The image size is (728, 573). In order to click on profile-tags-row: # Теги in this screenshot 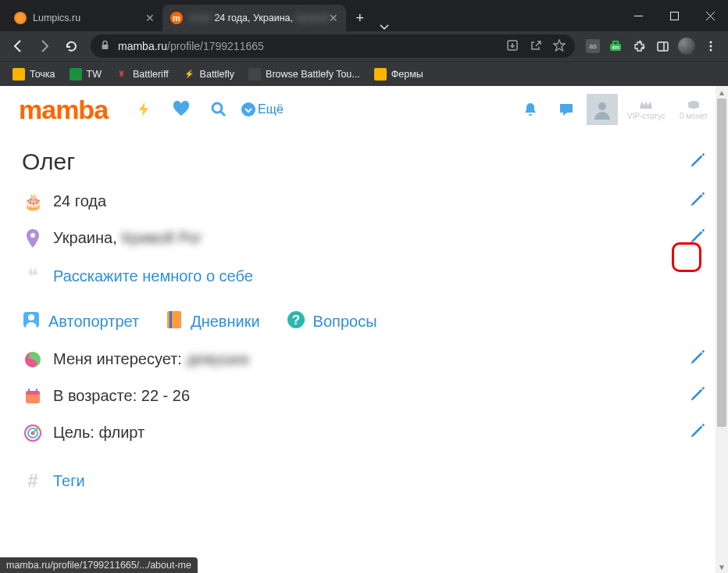, I will do `click(364, 475)`.